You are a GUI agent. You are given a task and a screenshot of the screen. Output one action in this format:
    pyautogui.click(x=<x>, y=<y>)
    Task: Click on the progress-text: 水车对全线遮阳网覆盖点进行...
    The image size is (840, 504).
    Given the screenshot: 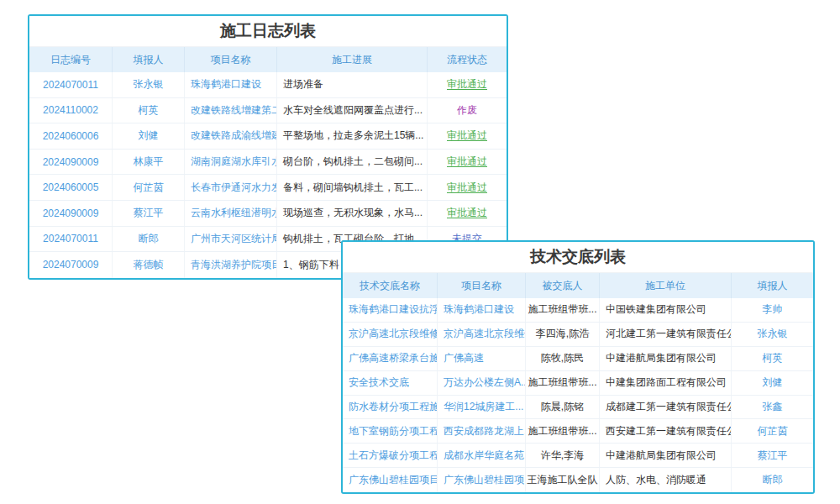 What is the action you would take?
    pyautogui.click(x=353, y=111)
    